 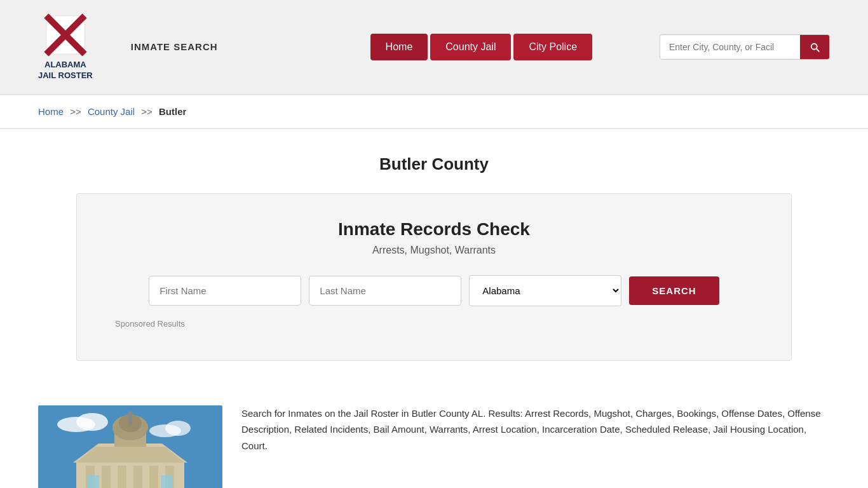 What do you see at coordinates (174, 47) in the screenshot?
I see `inmate-search-label: INMATE SEARCH` at bounding box center [174, 47].